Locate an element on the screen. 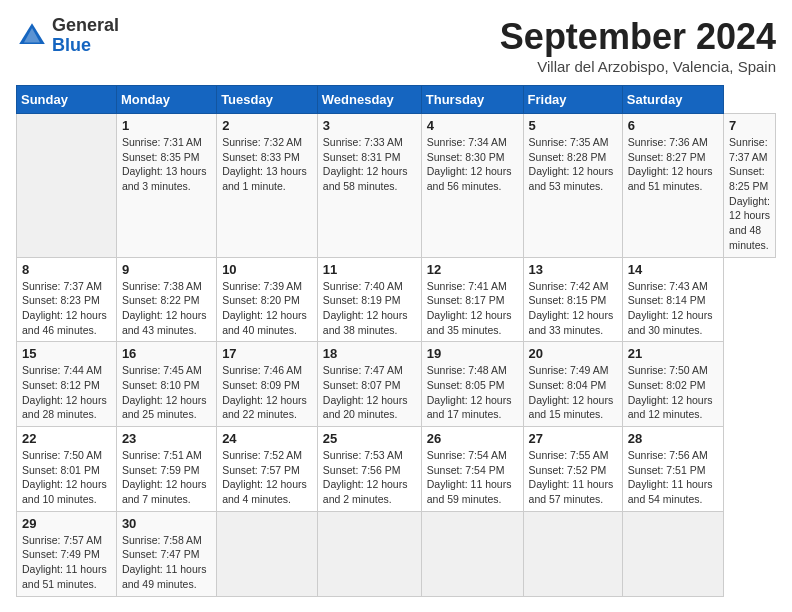 This screenshot has height=612, width=792. day-number: 6 is located at coordinates (673, 126).